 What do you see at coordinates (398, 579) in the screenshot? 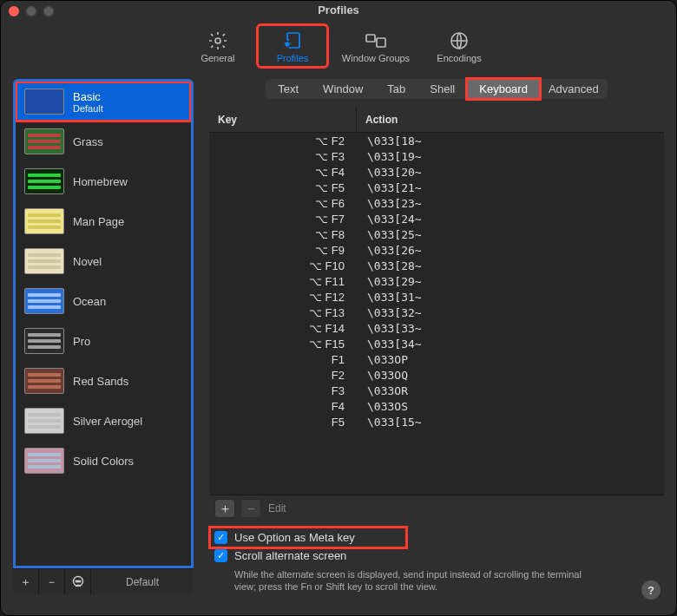
I see `scroll-hint-text: While the alternate screen is displayed,…` at bounding box center [398, 579].